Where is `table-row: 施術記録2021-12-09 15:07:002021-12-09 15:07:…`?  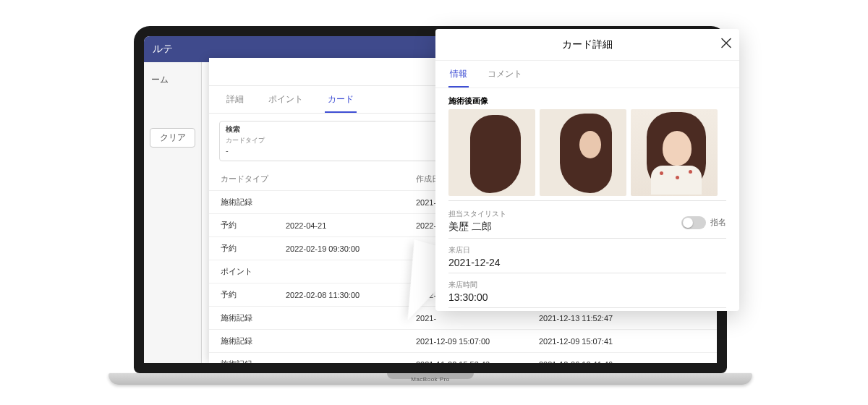 table-row: 施術記録2021-12-09 15:07:002021-12-09 15:07:… is located at coordinates (463, 341).